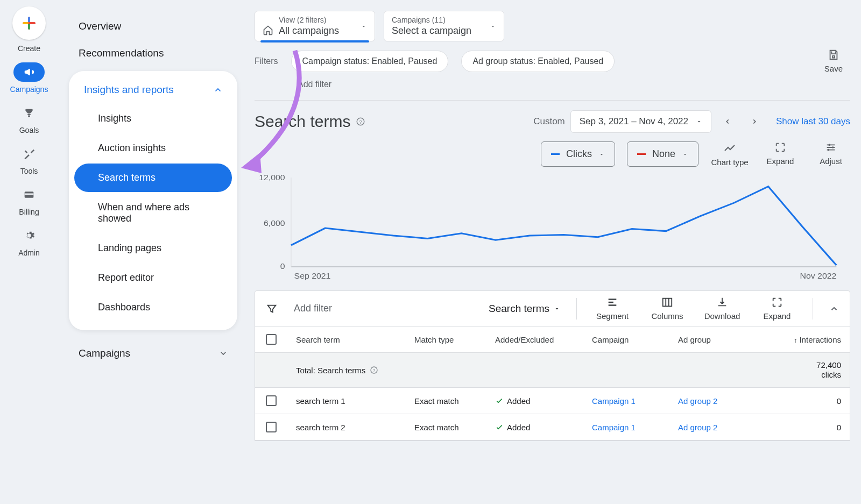 This screenshot has width=861, height=504. I want to click on gear-icon, so click(29, 236).